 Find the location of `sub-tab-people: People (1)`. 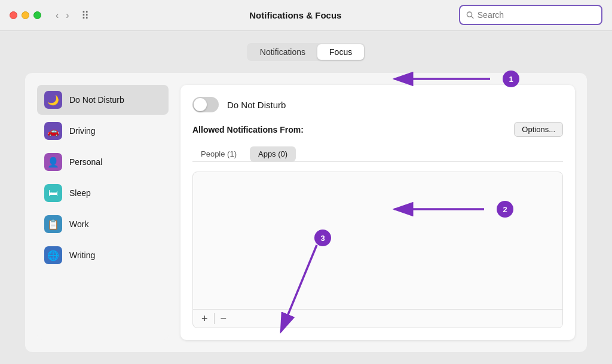

sub-tab-people: People (1) is located at coordinates (219, 154).